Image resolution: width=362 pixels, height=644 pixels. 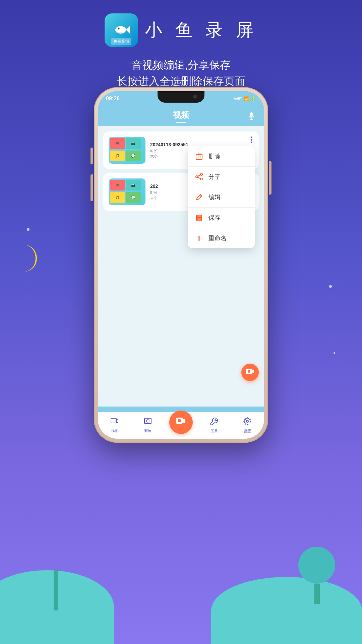 What do you see at coordinates (214, 431) in the screenshot?
I see `tab-tools-label: 工具` at bounding box center [214, 431].